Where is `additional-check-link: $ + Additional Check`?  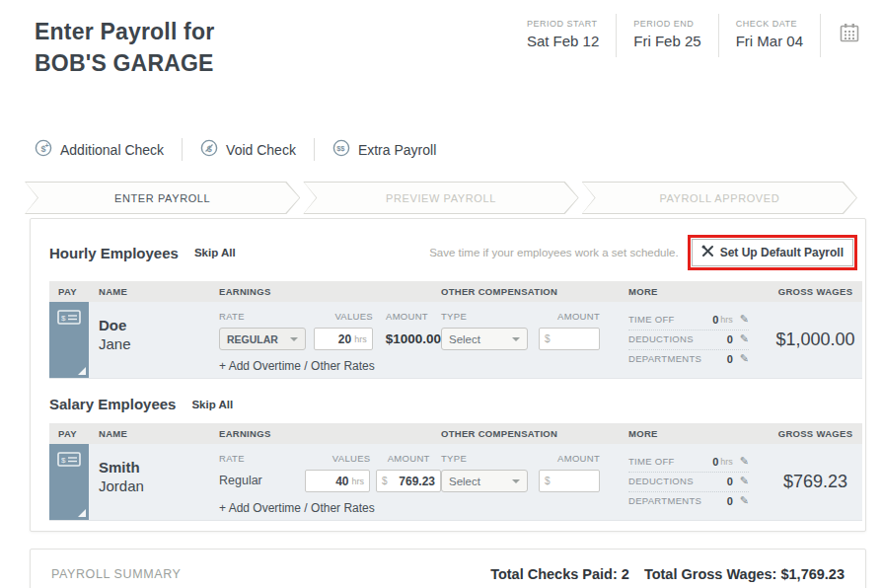
additional-check-link: $ + Additional Check is located at coordinates (109, 150).